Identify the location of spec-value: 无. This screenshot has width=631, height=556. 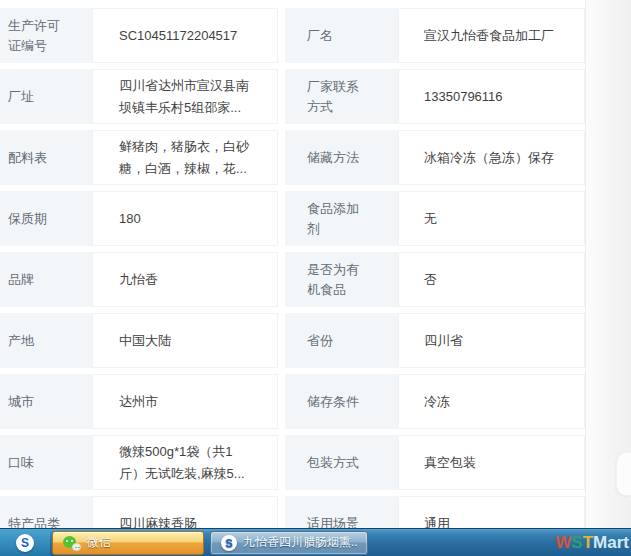
(492, 218).